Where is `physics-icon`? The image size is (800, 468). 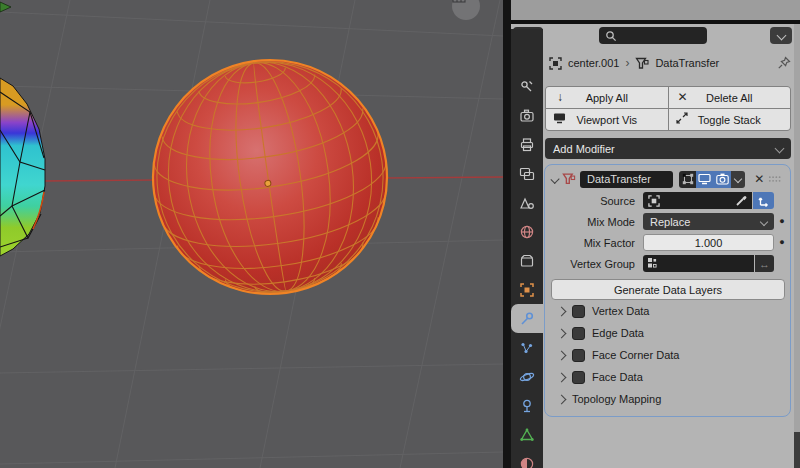
physics-icon is located at coordinates (527, 377).